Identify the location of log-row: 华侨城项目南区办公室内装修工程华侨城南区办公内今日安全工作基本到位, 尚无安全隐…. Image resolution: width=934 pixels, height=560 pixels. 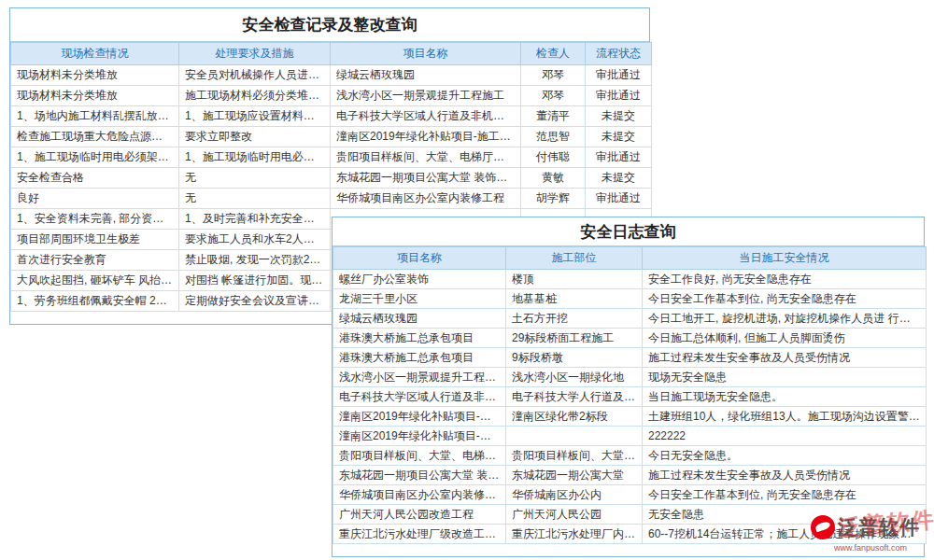
(630, 495).